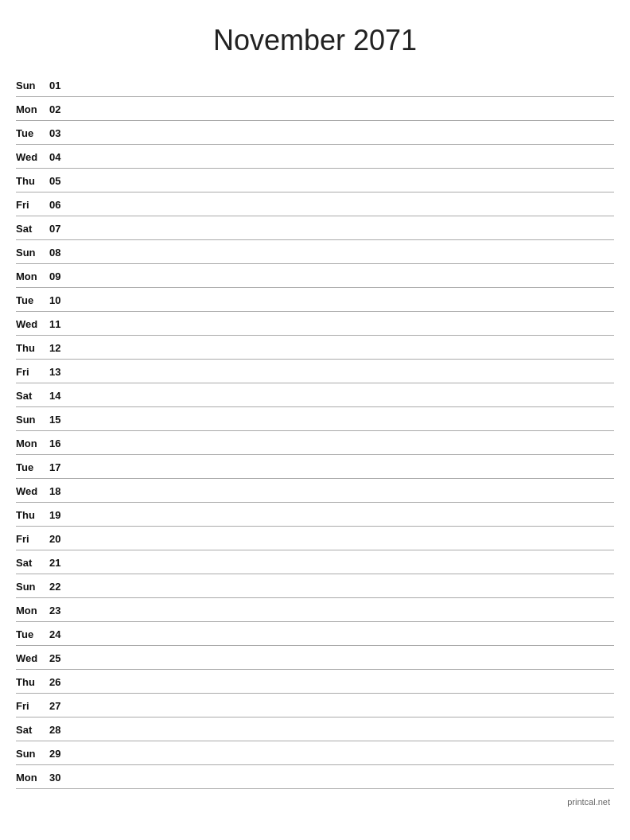  I want to click on calendar-row: Fri20, so click(315, 539).